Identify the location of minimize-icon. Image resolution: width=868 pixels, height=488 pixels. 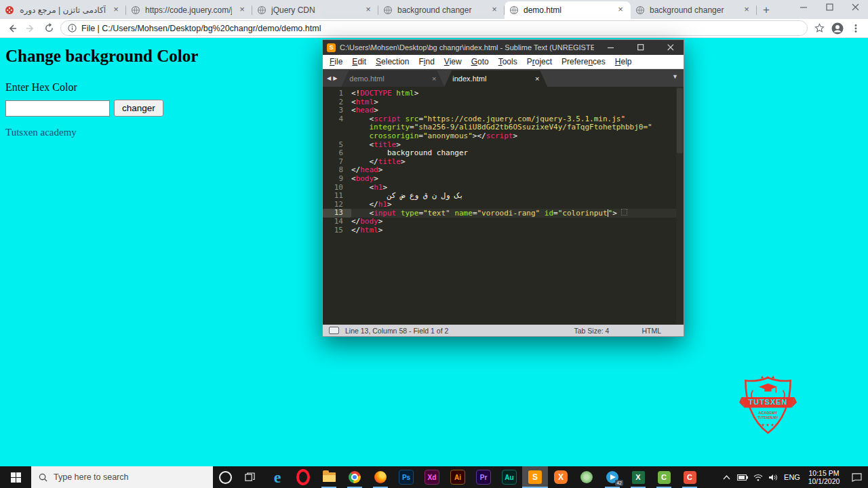
(804, 7).